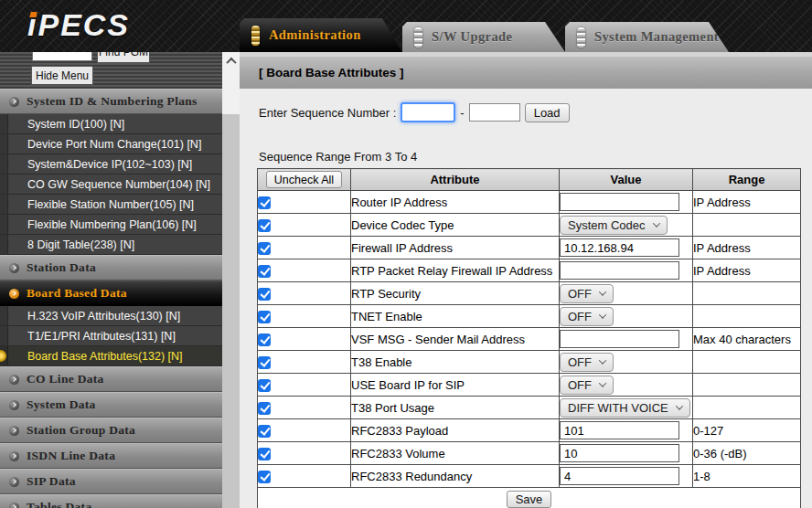 Image resolution: width=812 pixels, height=508 pixels. Describe the element at coordinates (112, 456) in the screenshot. I see `sidebar-section-isdn-line-data: ISDN Line Data` at that location.